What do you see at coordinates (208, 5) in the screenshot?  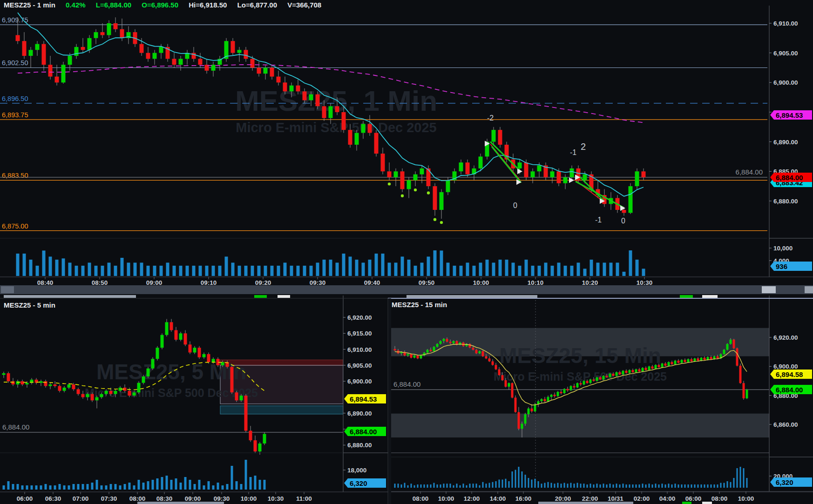 I see `high-price-label: Hi=6,918.50` at bounding box center [208, 5].